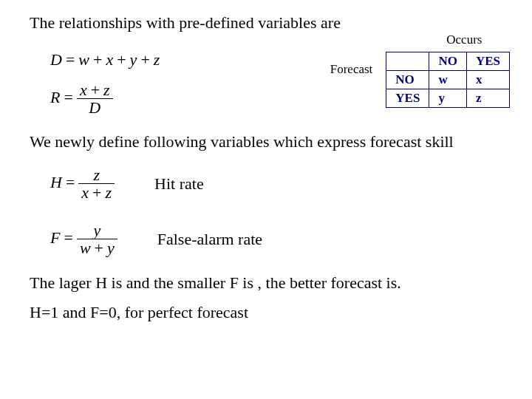 The width and height of the screenshot is (532, 399). What do you see at coordinates (448, 99) in the screenshot?
I see `cell-y: y` at bounding box center [448, 99].